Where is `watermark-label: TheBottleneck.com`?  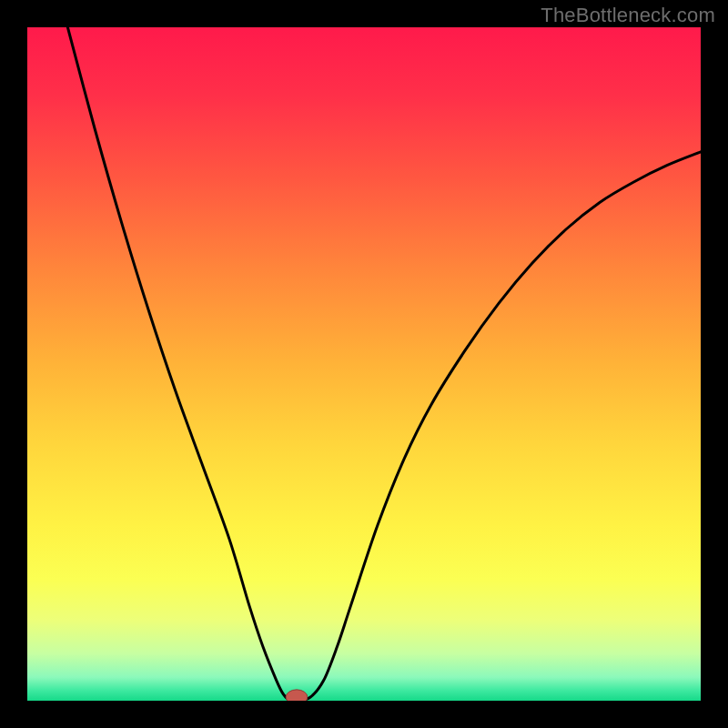
watermark-label: TheBottleneck.com is located at coordinates (628, 15).